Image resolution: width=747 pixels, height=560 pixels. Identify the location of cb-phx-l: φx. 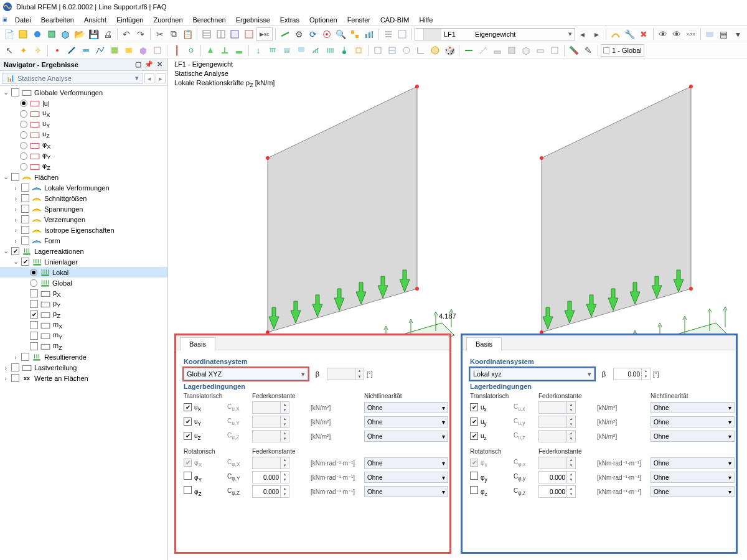
(492, 463).